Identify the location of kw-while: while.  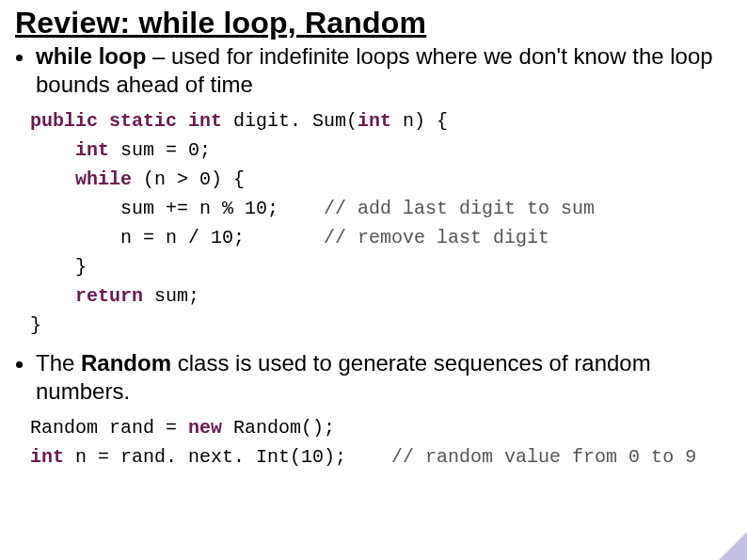
(103, 179).